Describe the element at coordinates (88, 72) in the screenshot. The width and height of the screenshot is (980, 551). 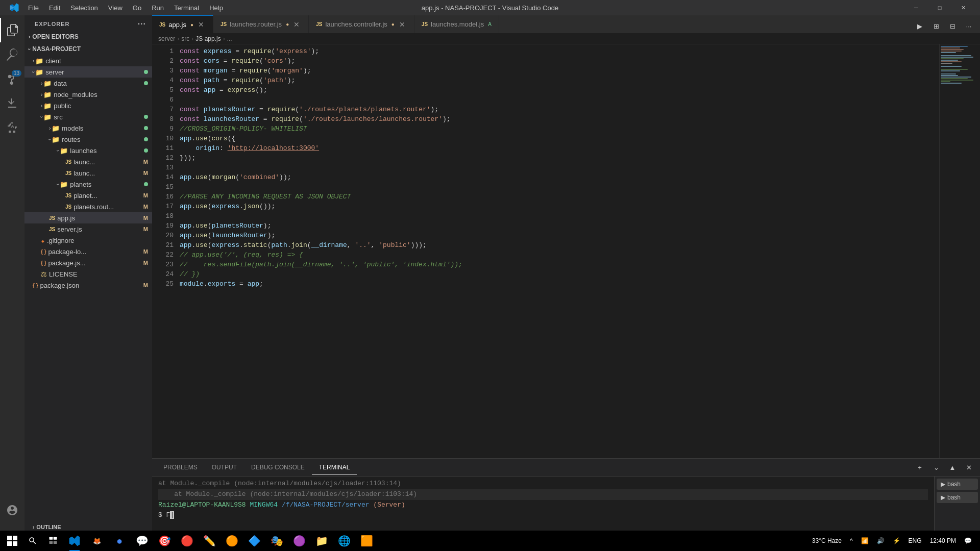
I see `tree-item-server: › 📁 server` at that location.